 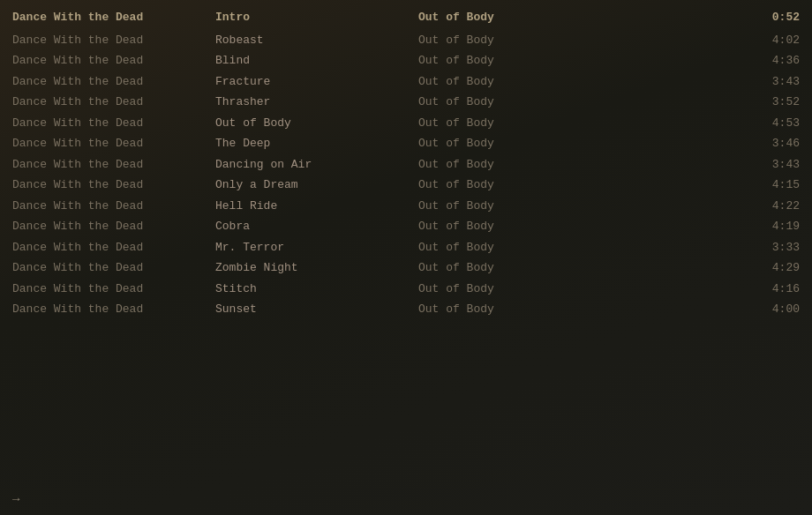 What do you see at coordinates (317, 61) in the screenshot?
I see `track-title: Blind` at bounding box center [317, 61].